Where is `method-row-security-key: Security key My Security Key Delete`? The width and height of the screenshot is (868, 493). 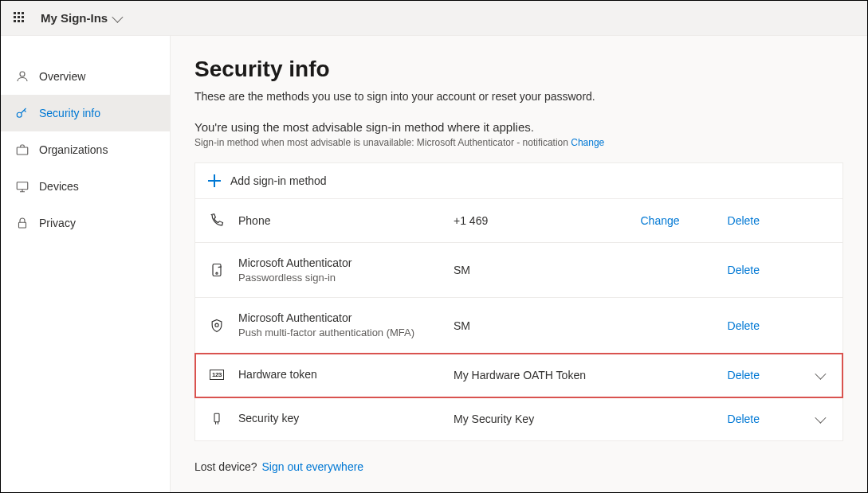 method-row-security-key: Security key My Security Key Delete is located at coordinates (519, 419).